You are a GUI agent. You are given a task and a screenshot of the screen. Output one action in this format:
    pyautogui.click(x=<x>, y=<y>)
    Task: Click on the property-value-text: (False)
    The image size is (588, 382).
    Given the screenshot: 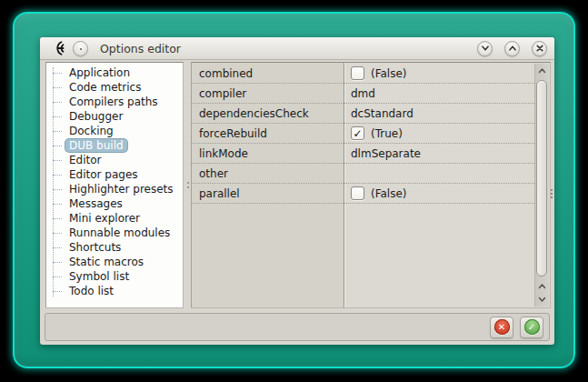 What is the action you would take?
    pyautogui.click(x=389, y=74)
    